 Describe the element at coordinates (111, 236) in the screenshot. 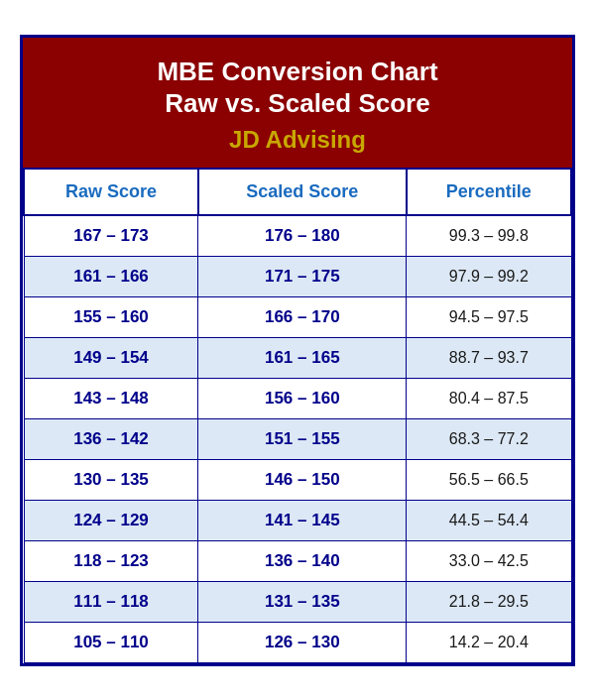

I see `cell-raw-score: 167 – 173` at that location.